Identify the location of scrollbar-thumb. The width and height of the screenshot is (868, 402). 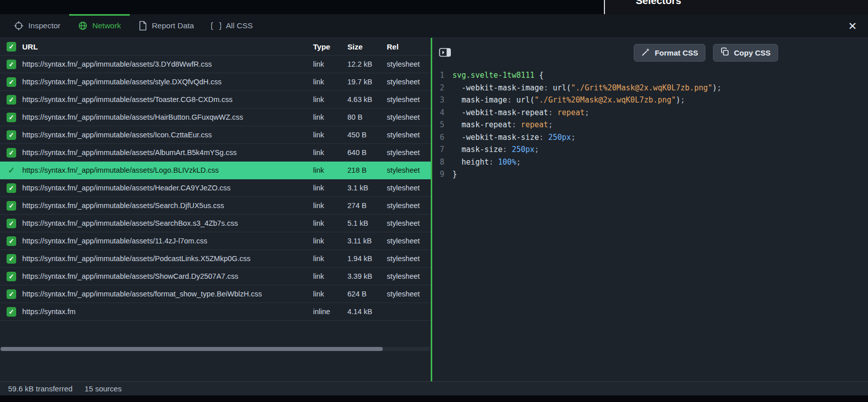
(192, 349).